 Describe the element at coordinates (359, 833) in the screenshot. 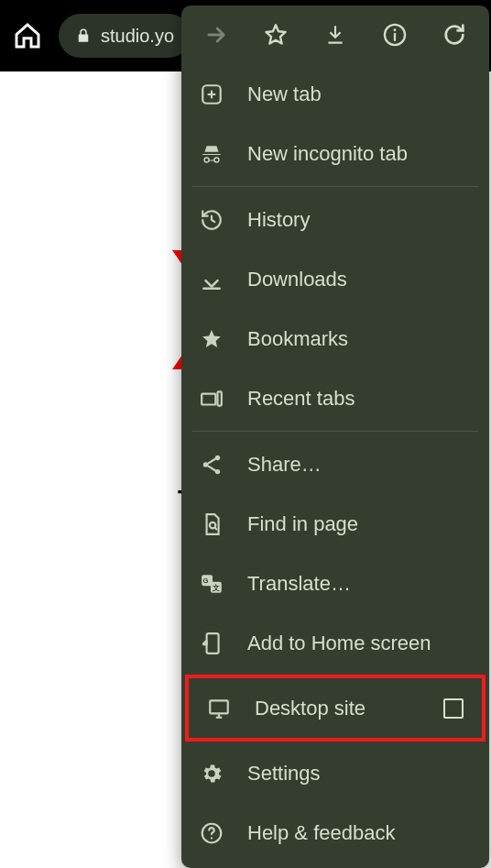

I see `menu-label: Help & feedback` at that location.